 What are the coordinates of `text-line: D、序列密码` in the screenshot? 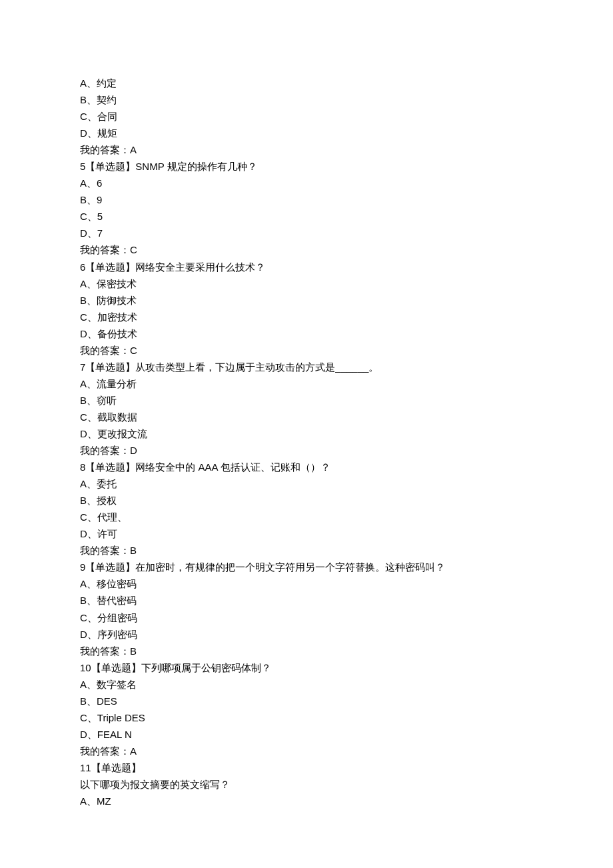 It's located at (306, 635).